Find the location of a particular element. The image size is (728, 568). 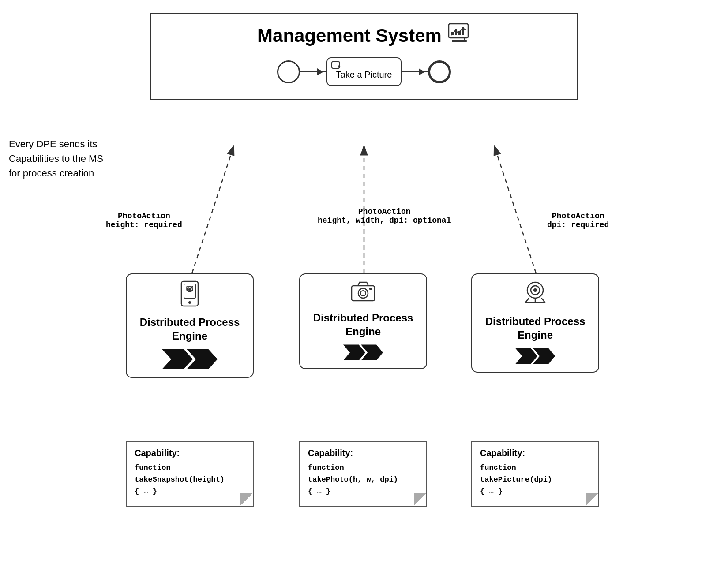

capability-box-center: Capability: function takePhoto(h, w, dpi… is located at coordinates (363, 474).